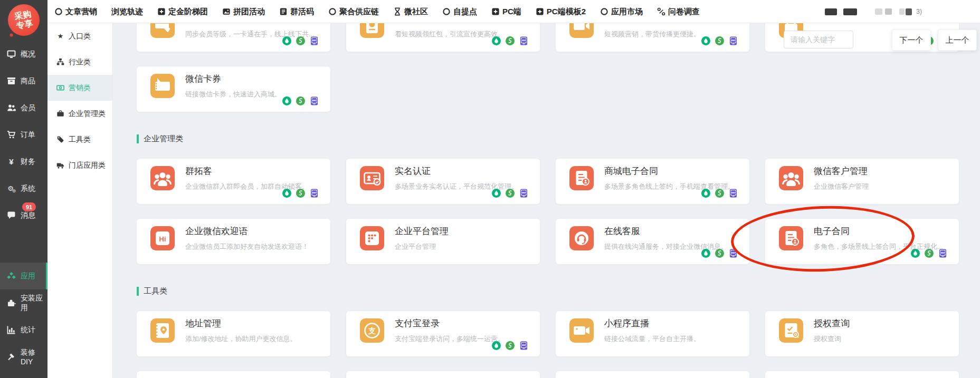 This screenshot has width=980, height=378. Describe the element at coordinates (12, 215) in the screenshot. I see `message-icon` at that location.